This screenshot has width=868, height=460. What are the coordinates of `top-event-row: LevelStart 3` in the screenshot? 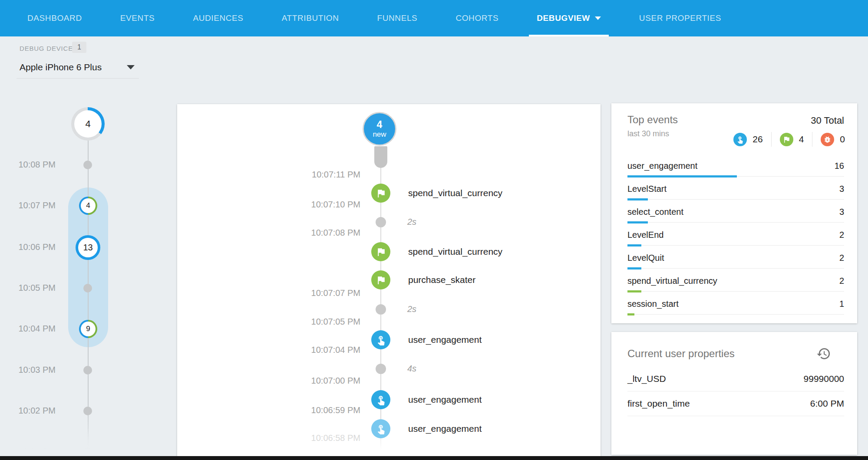 It's located at (736, 192).